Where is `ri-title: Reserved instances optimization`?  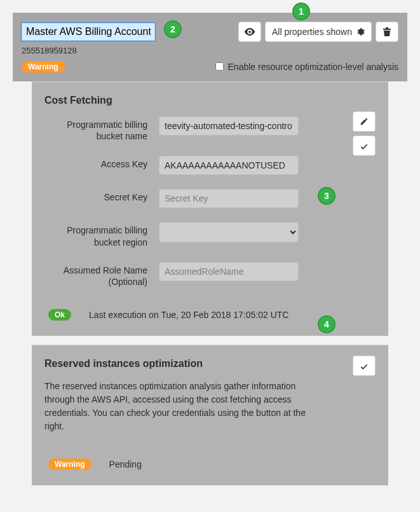 ri-title: Reserved instances optimization is located at coordinates (210, 364).